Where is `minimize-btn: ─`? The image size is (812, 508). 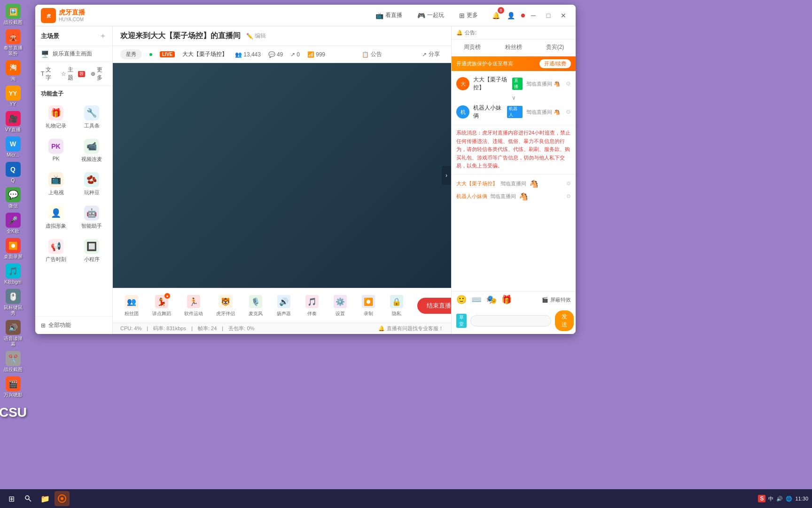
minimize-btn: ─ is located at coordinates (533, 16).